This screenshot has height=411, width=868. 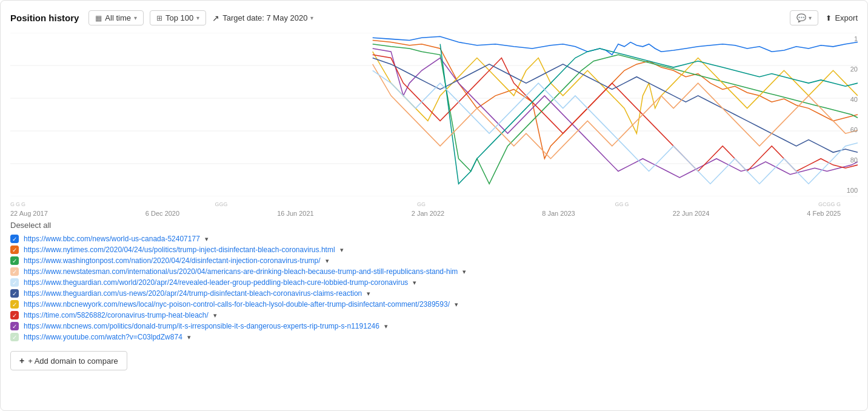 I want to click on chevron-down-icon-4: ▾, so click(x=810, y=18).